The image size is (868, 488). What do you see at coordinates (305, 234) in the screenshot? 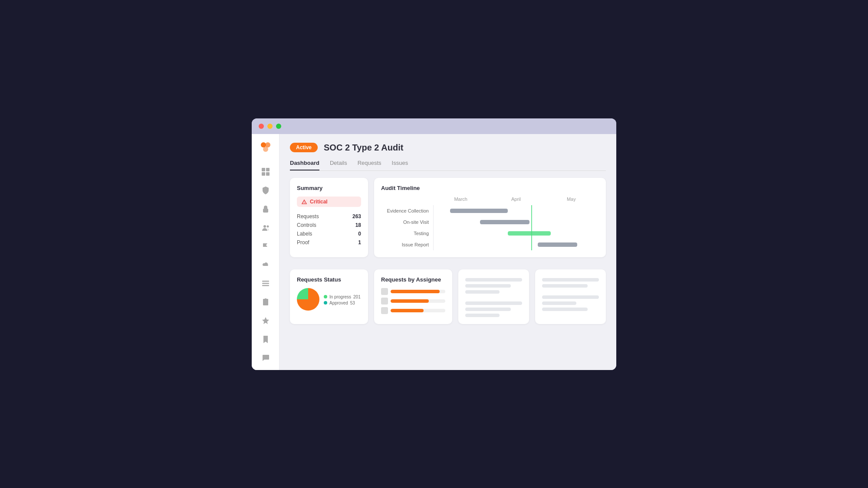
I see `labels-label: Labels` at bounding box center [305, 234].